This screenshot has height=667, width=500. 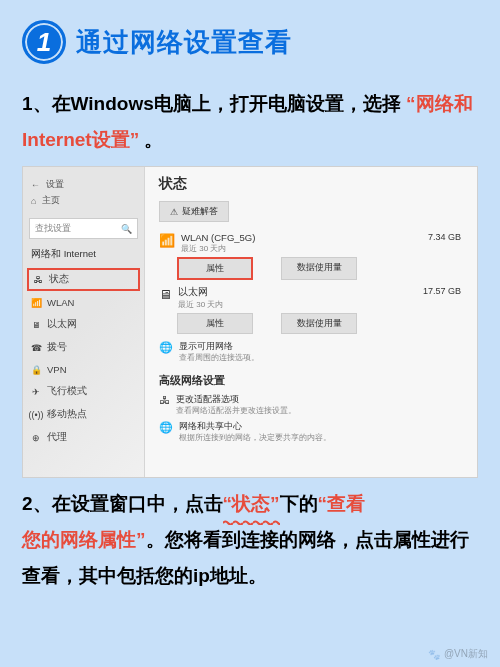 I want to click on step-number-badge: 1, so click(x=44, y=42).